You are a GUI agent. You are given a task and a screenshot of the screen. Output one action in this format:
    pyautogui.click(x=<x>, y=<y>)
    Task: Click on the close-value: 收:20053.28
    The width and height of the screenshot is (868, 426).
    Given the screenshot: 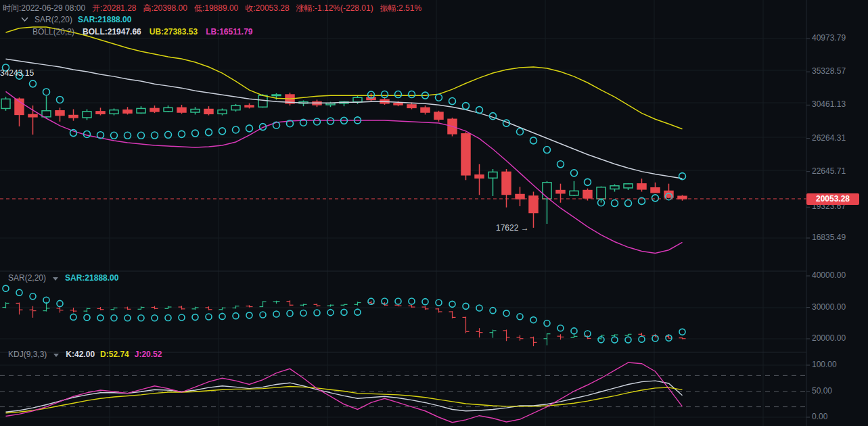 What is the action you would take?
    pyautogui.click(x=267, y=8)
    